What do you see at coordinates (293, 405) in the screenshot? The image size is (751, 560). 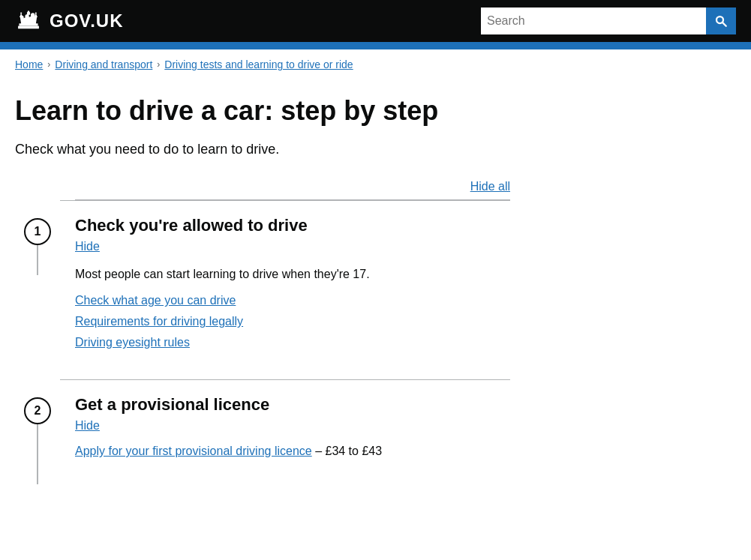 I see `step-2-title: Get a provisional licence` at bounding box center [293, 405].